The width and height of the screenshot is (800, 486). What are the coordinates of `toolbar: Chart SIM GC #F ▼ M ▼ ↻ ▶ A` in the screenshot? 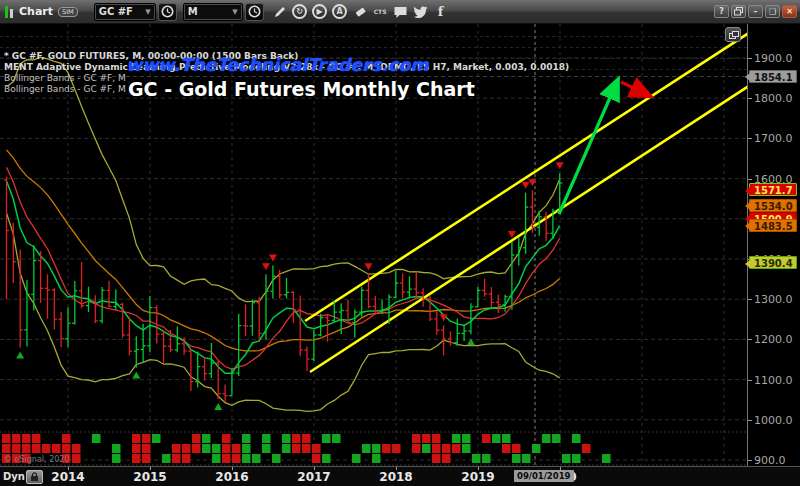 It's located at (400, 12).